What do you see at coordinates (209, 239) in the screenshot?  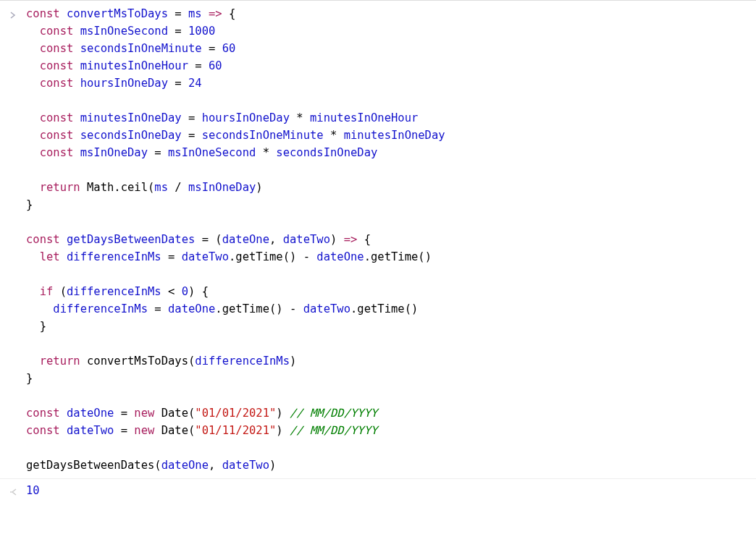 I see `code-token: = (` at bounding box center [209, 239].